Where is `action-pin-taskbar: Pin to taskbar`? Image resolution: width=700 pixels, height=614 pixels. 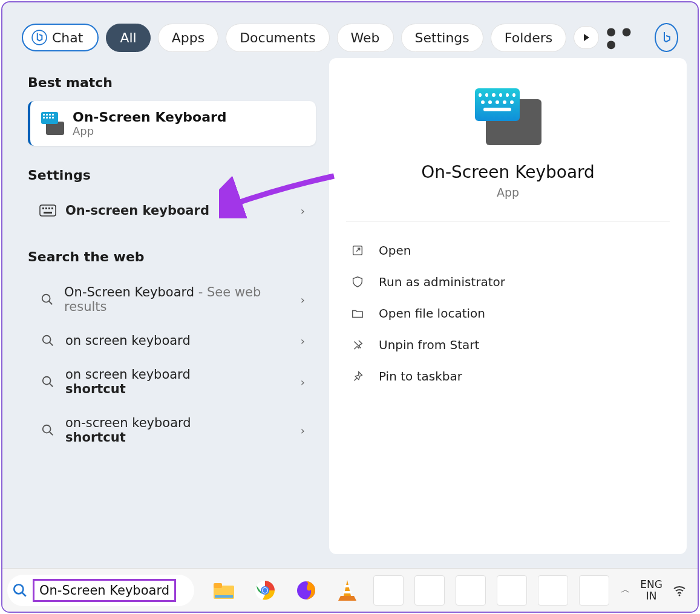 action-pin-taskbar: Pin to taskbar is located at coordinates (508, 376).